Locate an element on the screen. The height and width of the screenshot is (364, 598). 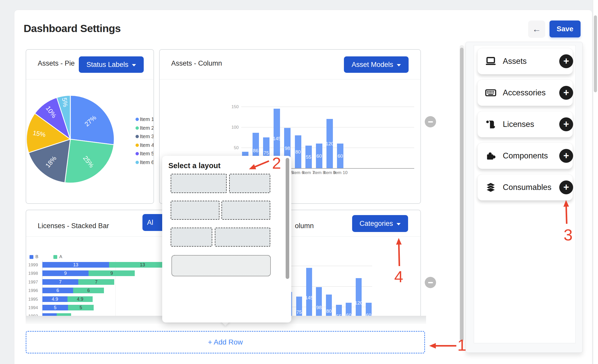
sidebar-item-label: Components is located at coordinates (525, 156).